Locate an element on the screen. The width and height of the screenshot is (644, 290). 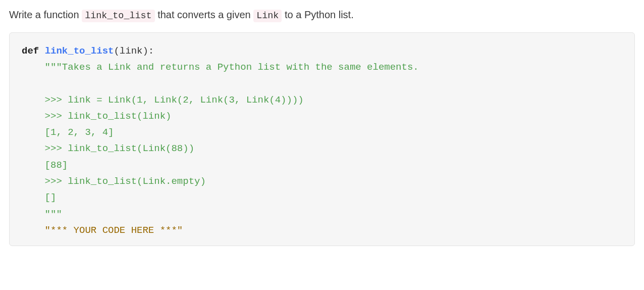
exercise-prompt: Write a function link_to_list that conve… is located at coordinates (322, 15).